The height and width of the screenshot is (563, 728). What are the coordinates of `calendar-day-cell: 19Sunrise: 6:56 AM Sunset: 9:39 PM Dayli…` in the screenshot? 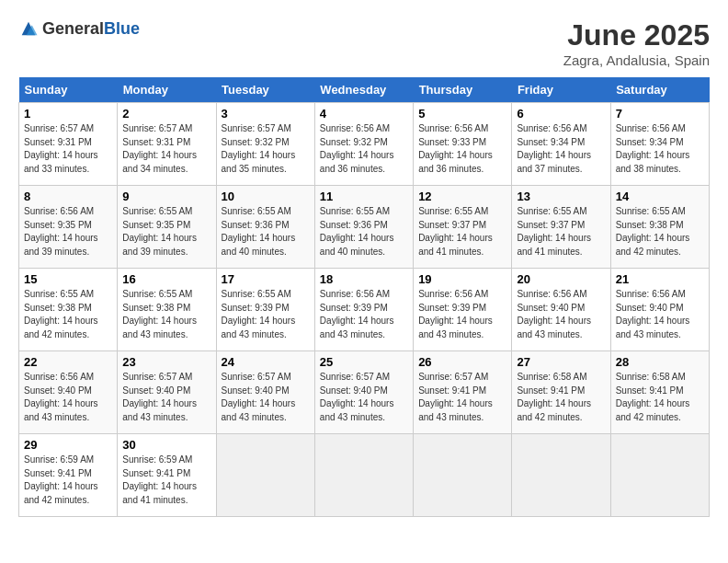 It's located at (463, 310).